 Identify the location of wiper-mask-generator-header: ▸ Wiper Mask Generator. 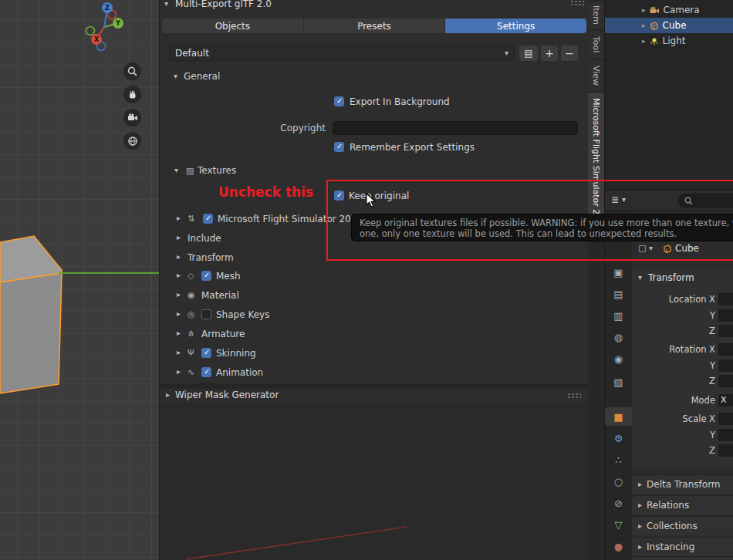
(374, 396).